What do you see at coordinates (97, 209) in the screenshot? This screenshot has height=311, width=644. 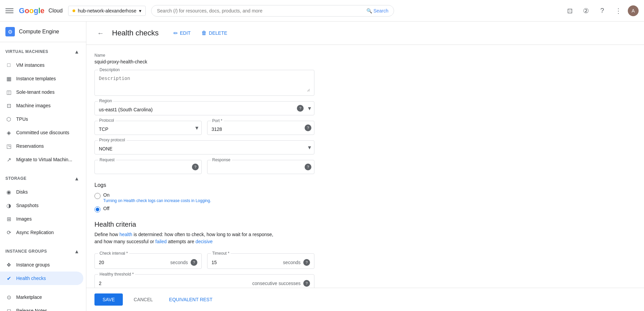 I see `logs-off-radio` at bounding box center [97, 209].